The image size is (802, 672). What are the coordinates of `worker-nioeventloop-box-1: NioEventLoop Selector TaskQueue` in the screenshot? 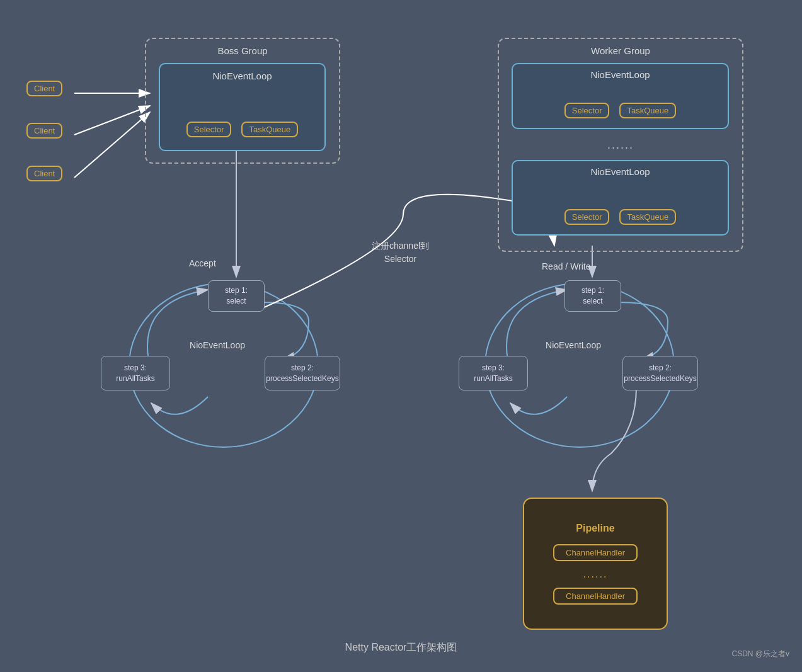 It's located at (620, 96).